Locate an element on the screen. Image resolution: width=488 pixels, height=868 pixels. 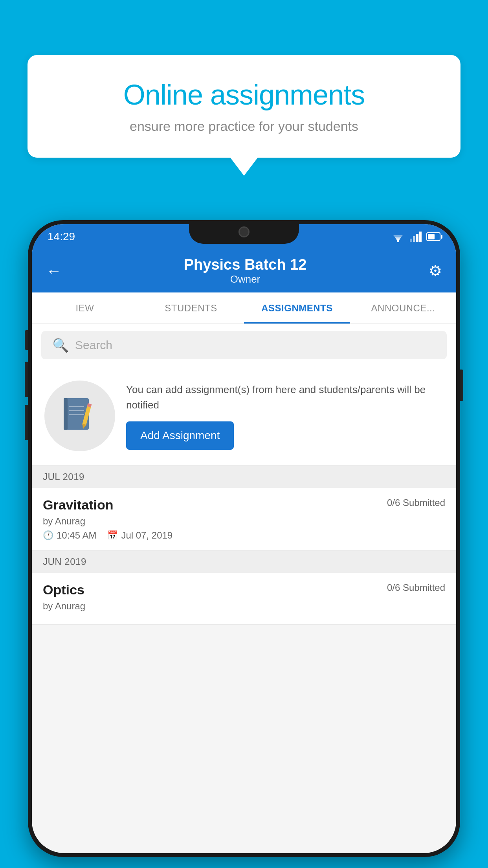
volume-down-button is located at coordinates (26, 423).